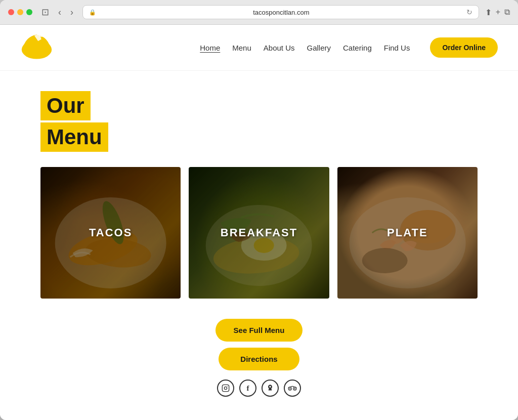 The height and width of the screenshot is (420, 518). I want to click on directions-button: Directions, so click(259, 359).